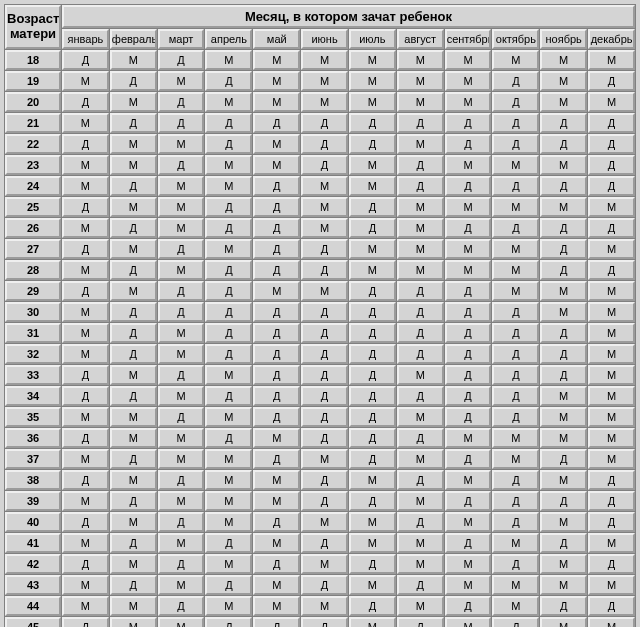  I want to click on age-cell: 45, so click(33, 622).